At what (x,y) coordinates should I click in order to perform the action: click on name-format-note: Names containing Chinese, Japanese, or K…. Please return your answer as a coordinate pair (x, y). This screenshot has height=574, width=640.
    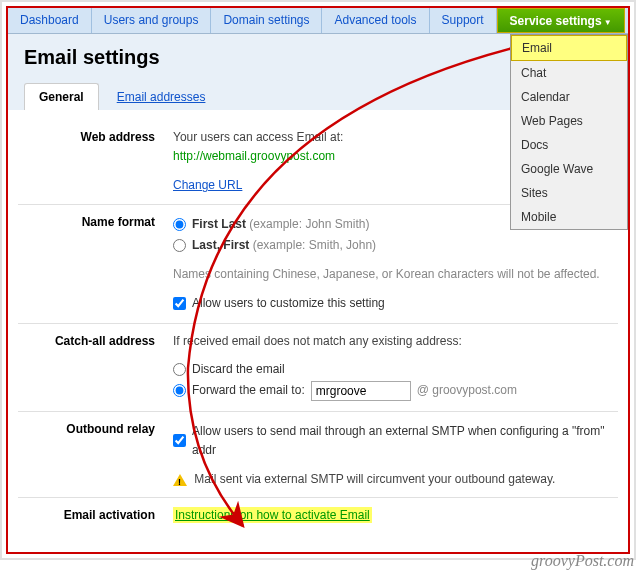
    Looking at the image, I should click on (396, 274).